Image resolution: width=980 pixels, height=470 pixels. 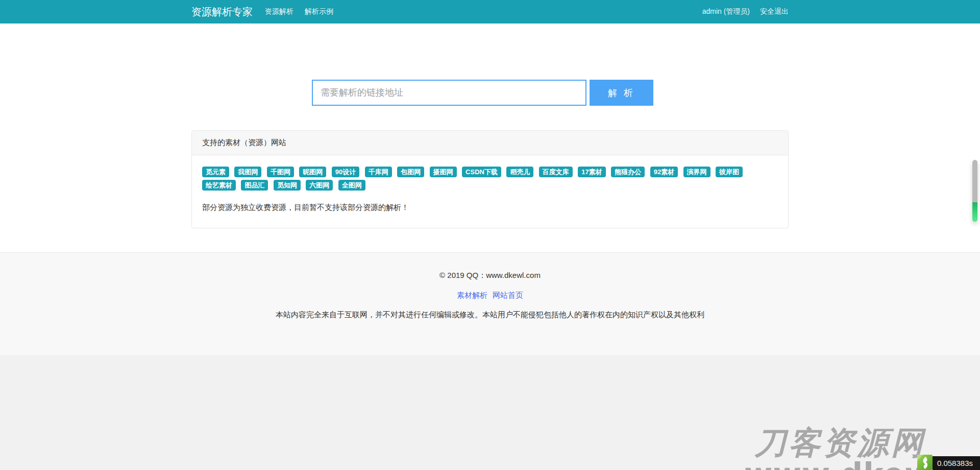 What do you see at coordinates (248, 172) in the screenshot?
I see `site-badge: 我图网` at bounding box center [248, 172].